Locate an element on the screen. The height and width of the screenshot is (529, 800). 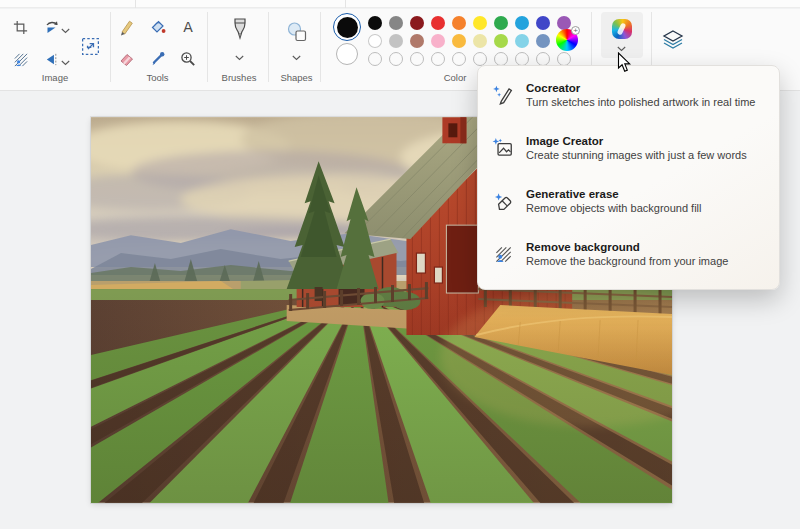
shapes-icon is located at coordinates (297, 32).